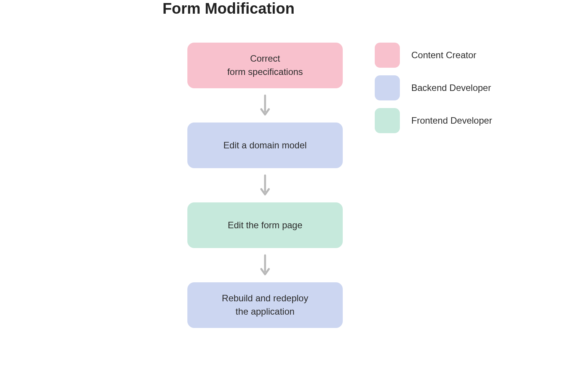 This screenshot has width=588, height=366. What do you see at coordinates (433, 88) in the screenshot?
I see `legend-item-backend-developer: Backend Developer` at bounding box center [433, 88].